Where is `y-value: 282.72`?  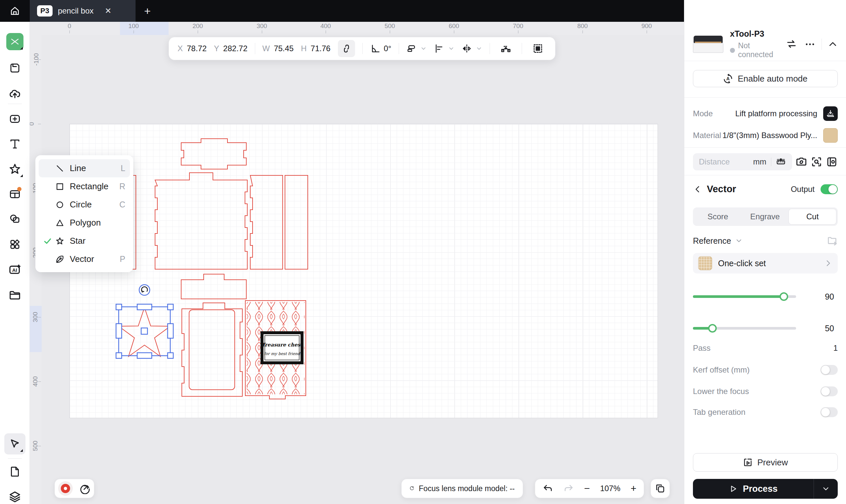
y-value: 282.72 is located at coordinates (235, 49).